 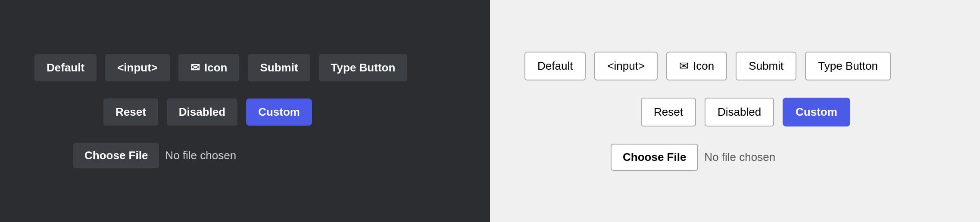 I want to click on light-icon-label: Icon, so click(x=703, y=66).